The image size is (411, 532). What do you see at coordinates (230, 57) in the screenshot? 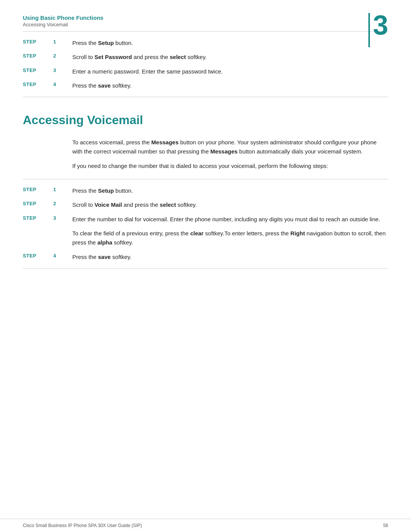
I see `step-content: Scroll to Set Password and press the sel…` at bounding box center [230, 57].